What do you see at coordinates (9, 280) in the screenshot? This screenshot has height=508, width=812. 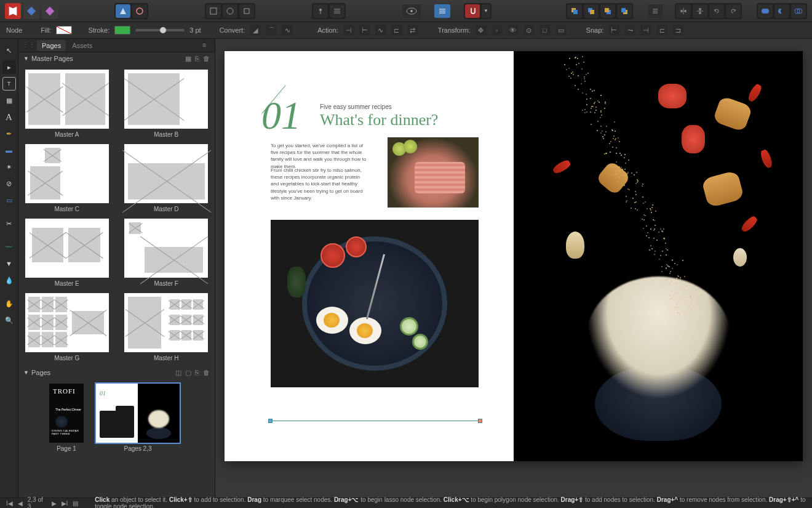 I see `eyedropper-tool: 💧` at bounding box center [9, 280].